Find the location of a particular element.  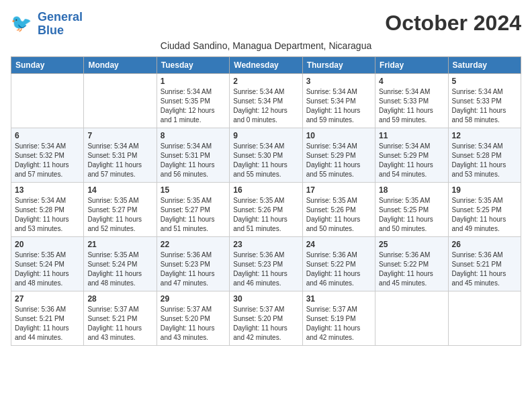

calendar-cell: 17 Sunrise: 5:35 AMSunset: 5:26 PMDaylig… is located at coordinates (339, 210).